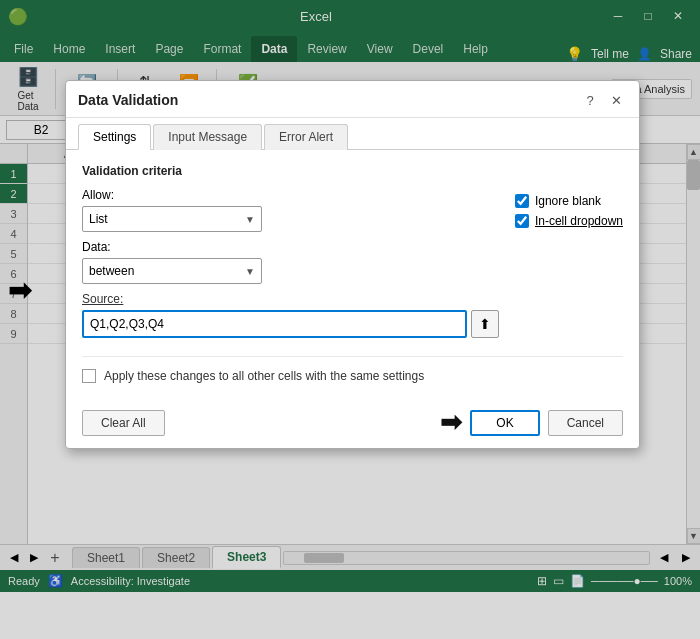 Image resolution: width=700 pixels, height=639 pixels. What do you see at coordinates (124, 423) in the screenshot?
I see `clear-all-button: Clear All` at bounding box center [124, 423].